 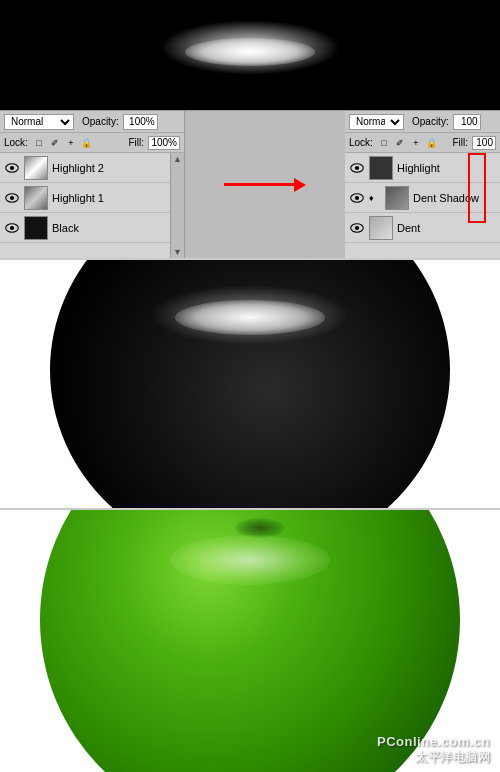 What do you see at coordinates (422, 143) in the screenshot?
I see `layers-header-bottom-right: Lock: □ ✐ + 🔒 Fill:` at bounding box center [422, 143].